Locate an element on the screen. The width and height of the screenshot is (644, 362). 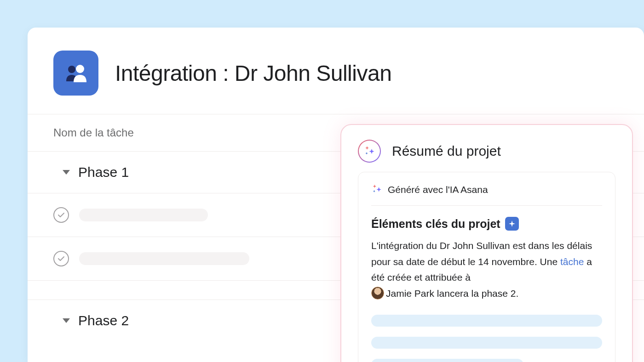
summary-text: L'intégration du Dr John Sullivan est da… is located at coordinates (487, 270).